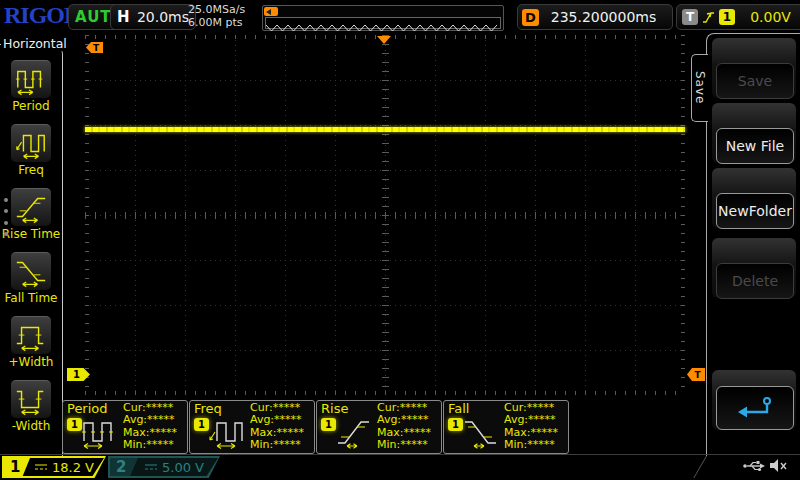 The height and width of the screenshot is (480, 800). What do you see at coordinates (183, 468) in the screenshot?
I see `channel2-scale: 5.00 V` at bounding box center [183, 468].